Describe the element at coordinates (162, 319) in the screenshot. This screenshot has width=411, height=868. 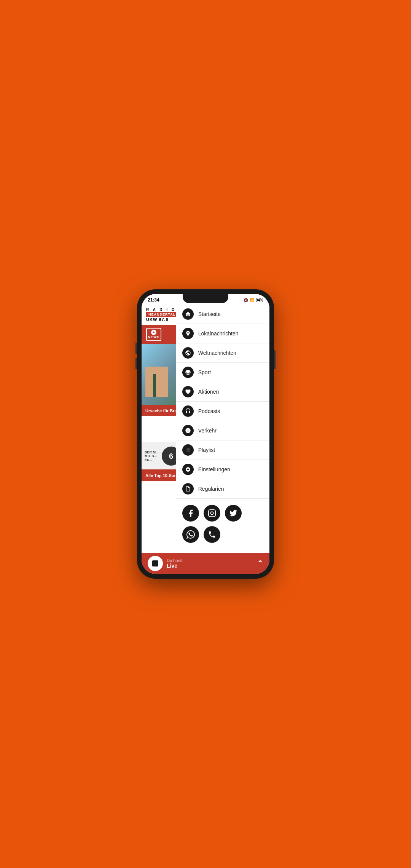
I see `radio-frequency: UKW 97.6` at that location.